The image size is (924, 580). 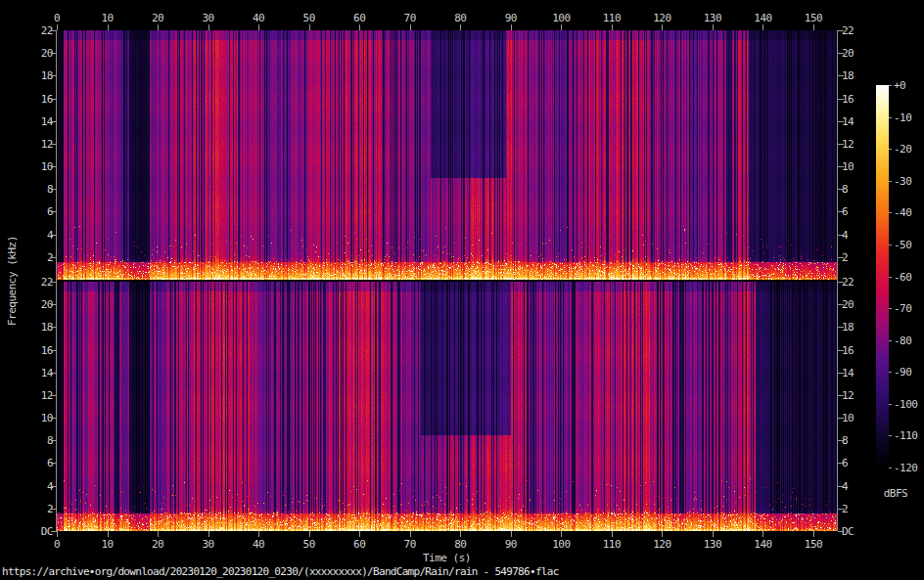 I want to click on time-tick-label: 100, so click(x=561, y=544).